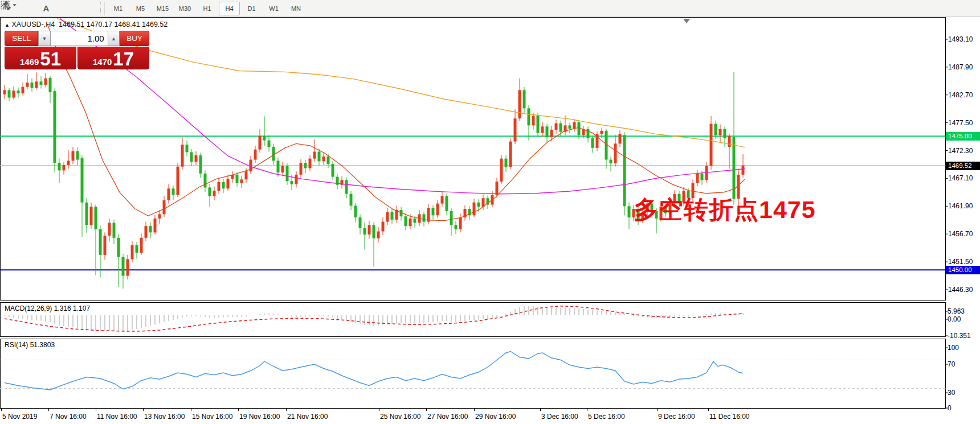 This screenshot has height=424, width=980. Describe the element at coordinates (560, 417) in the screenshot. I see `time-axis-label: 3 Dec 16:00` at that location.